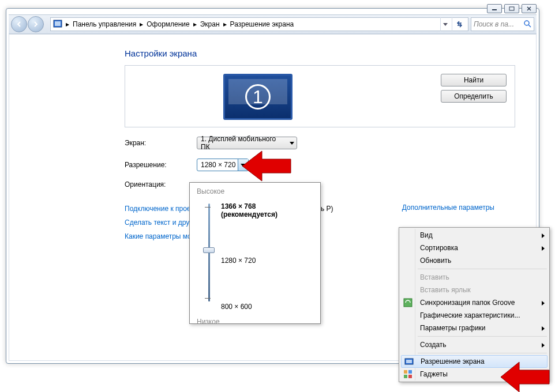  What do you see at coordinates (247, 143) in the screenshot?
I see `screen-dropdown: 1. Дисплей мобильного ПК` at bounding box center [247, 143].